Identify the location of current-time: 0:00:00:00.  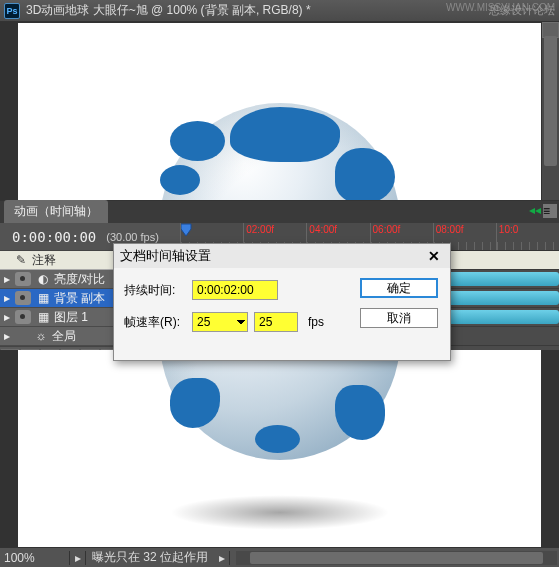
(54, 237).